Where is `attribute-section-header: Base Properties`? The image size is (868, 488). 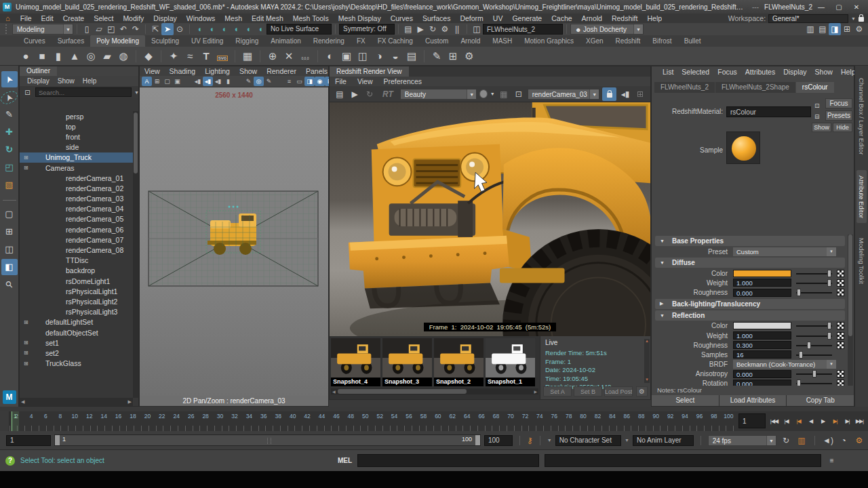
attribute-section-header: Base Properties is located at coordinates (750, 241).